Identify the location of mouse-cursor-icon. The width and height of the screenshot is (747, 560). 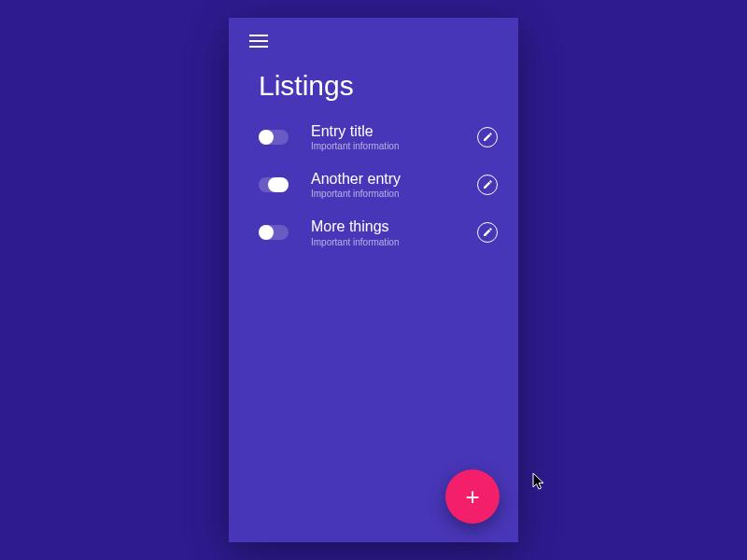
(540, 483).